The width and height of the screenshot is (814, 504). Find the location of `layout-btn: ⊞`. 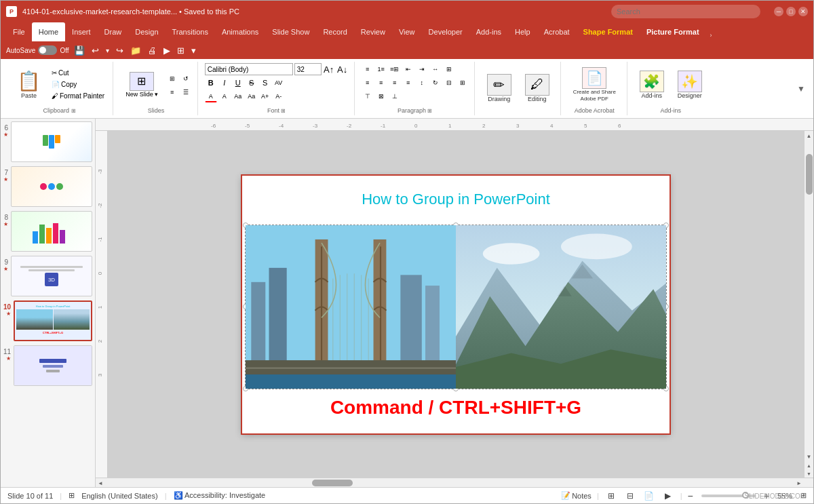

layout-btn: ⊞ is located at coordinates (172, 79).